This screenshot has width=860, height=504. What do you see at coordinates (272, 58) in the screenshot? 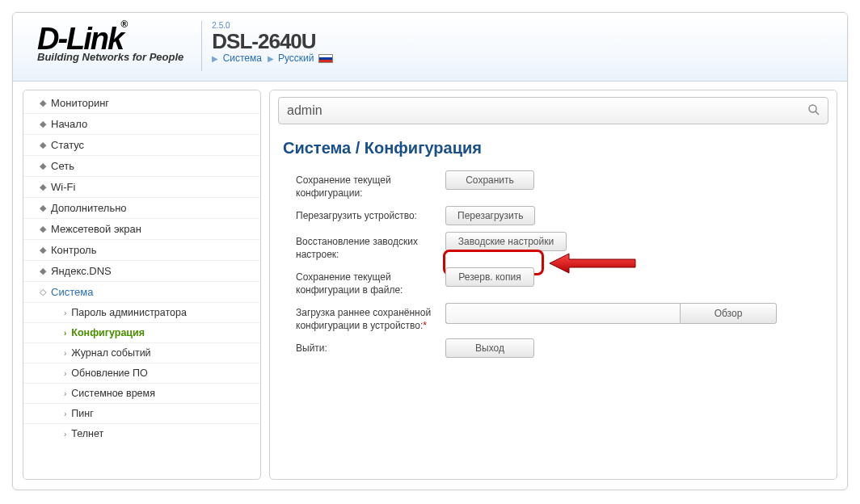
I see `breadcrumb: ▶ Система ▶ Русский` at bounding box center [272, 58].